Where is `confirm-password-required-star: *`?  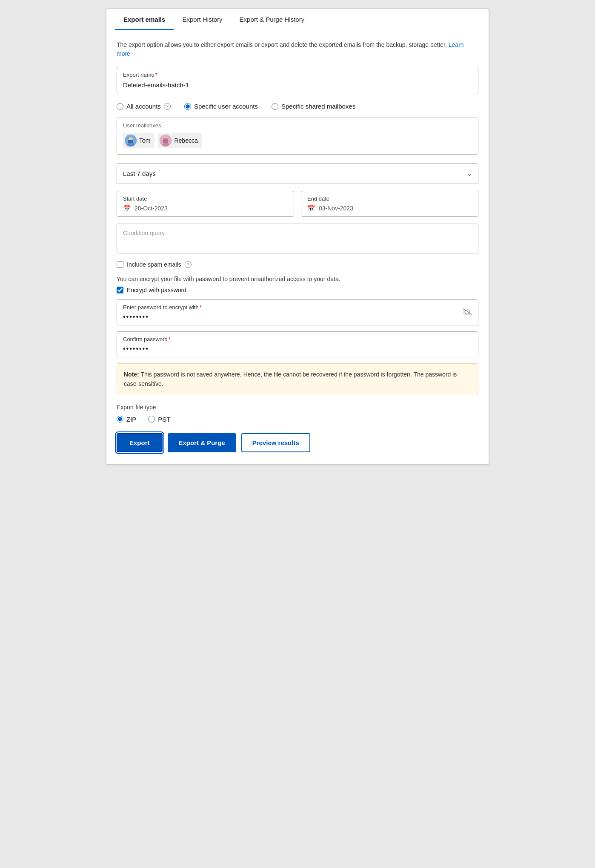 confirm-password-required-star: * is located at coordinates (169, 339).